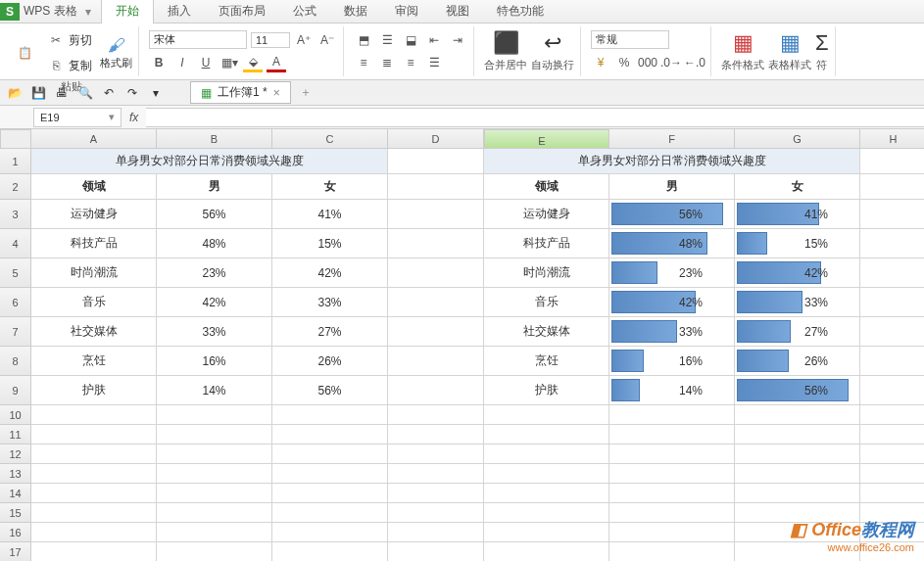 The width and height of the screenshot is (924, 561). I want to click on cell: 音乐, so click(94, 303).